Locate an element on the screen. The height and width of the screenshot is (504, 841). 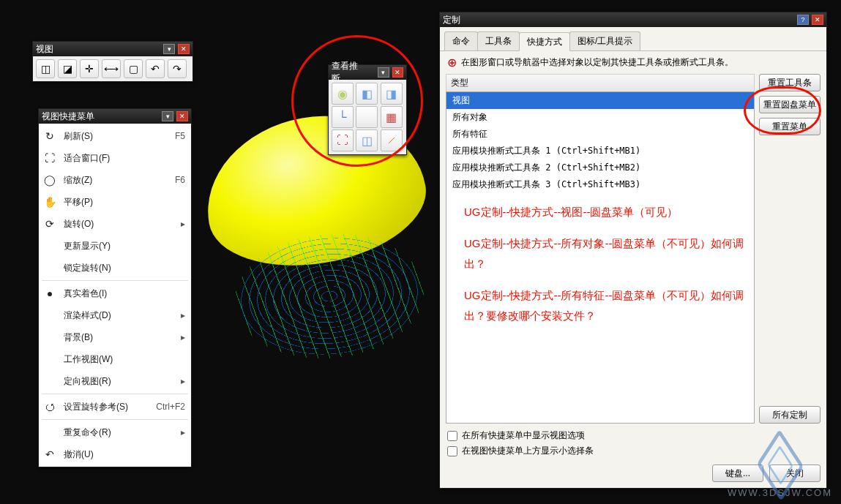
zoom-item: ◯缩放(Z)F6 is located at coordinates (115, 180).